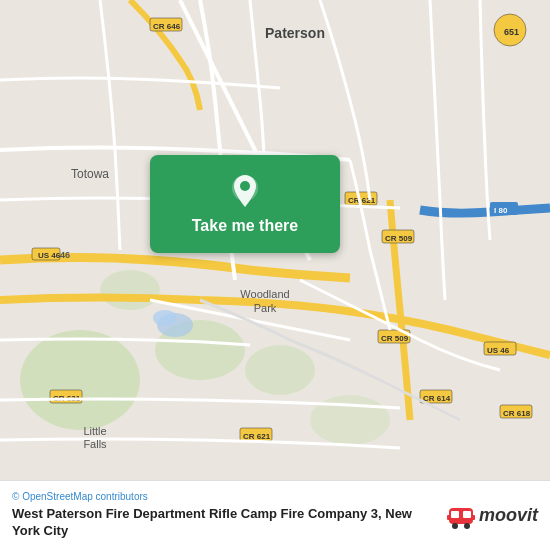  Describe the element at coordinates (95, 444) in the screenshot. I see `svg-text: Falls` at that location.